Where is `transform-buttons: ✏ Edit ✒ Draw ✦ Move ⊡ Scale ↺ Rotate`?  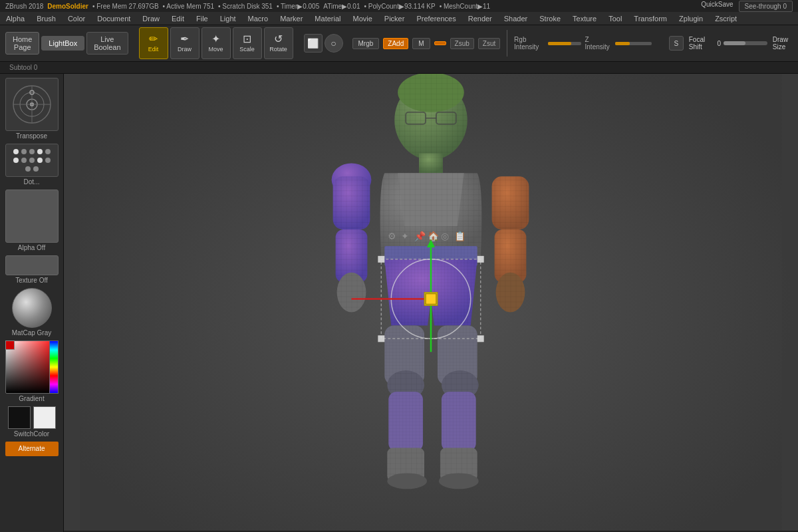
transform-buttons: ✏ Edit ✒ Draw ✦ Move ⊡ Scale ↺ Rotate is located at coordinates (216, 43).